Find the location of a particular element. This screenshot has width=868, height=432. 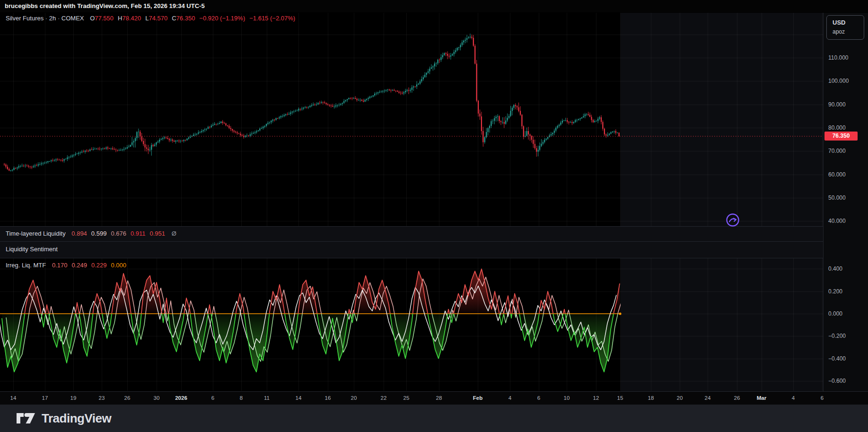

legend-value: 0.911 is located at coordinates (138, 234).